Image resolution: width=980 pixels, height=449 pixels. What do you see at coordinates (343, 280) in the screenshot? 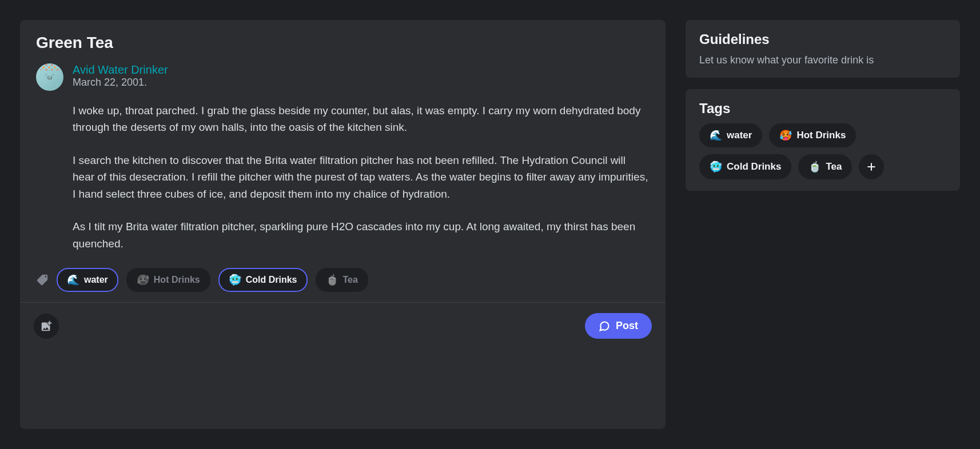
I see `post-tag-row: 🌊 water 🥵 Hot Drinks 🥶 Cold Drinks 🍵 Tea` at bounding box center [343, 280].